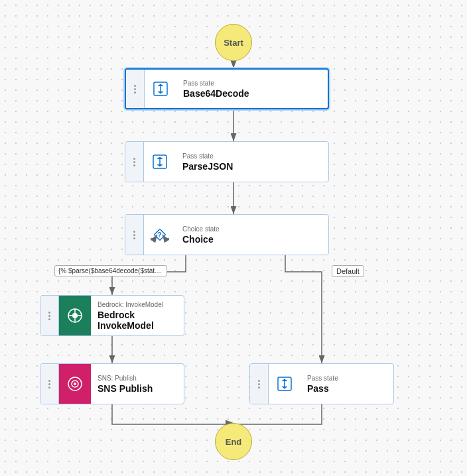  Describe the element at coordinates (160, 235) in the screenshot. I see `choice-icon: ?` at that location.